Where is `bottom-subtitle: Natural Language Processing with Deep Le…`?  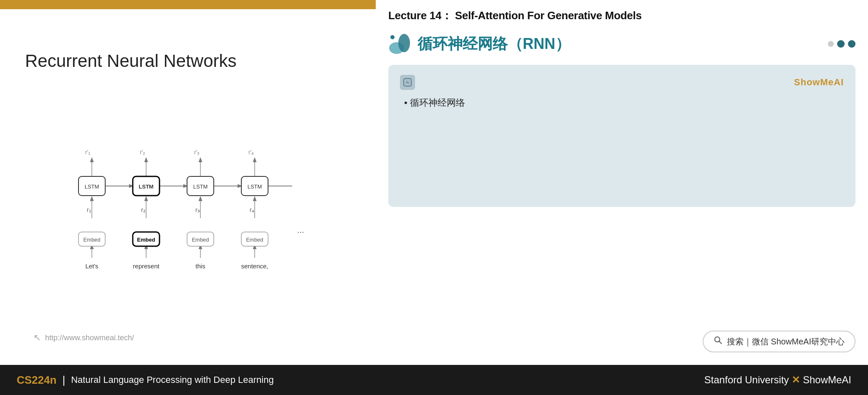
bottom-subtitle: Natural Language Processing with Deep Le… is located at coordinates (172, 380).